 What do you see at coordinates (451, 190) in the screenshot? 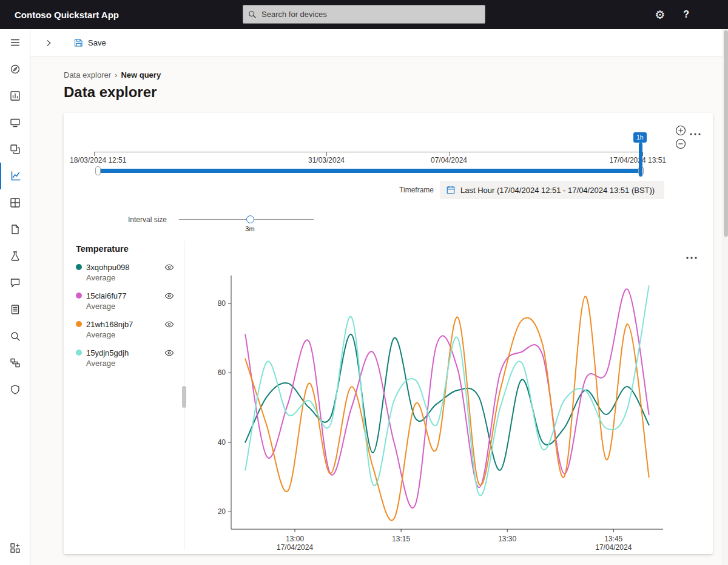
I see `calendar-icon` at bounding box center [451, 190].